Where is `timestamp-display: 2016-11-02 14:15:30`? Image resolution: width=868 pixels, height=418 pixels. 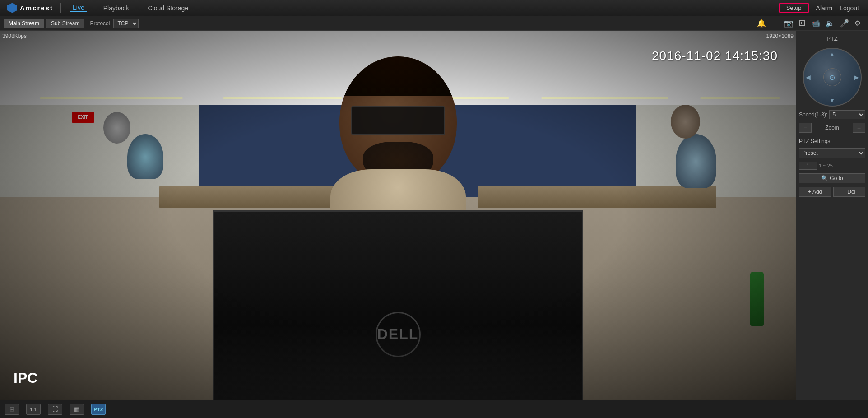 timestamp-display: 2016-11-02 14:15:30 is located at coordinates (715, 56).